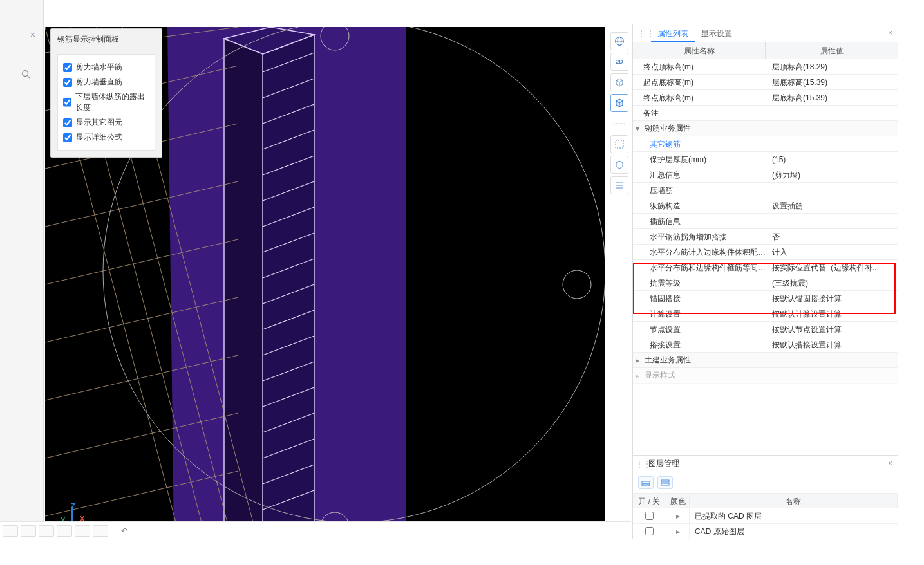 This screenshot has width=924, height=565. I want to click on check-row: 显示详细公式, so click(106, 138).